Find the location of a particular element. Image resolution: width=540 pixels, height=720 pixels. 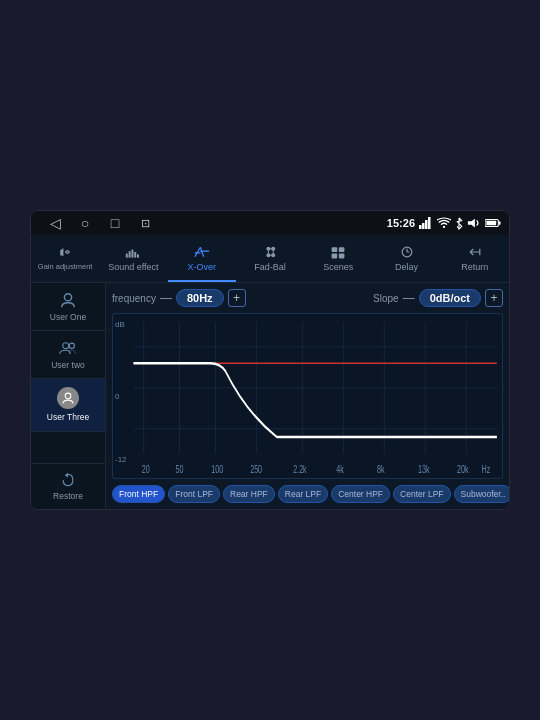

sidebar-item-user3: User Three is located at coordinates (68, 405).